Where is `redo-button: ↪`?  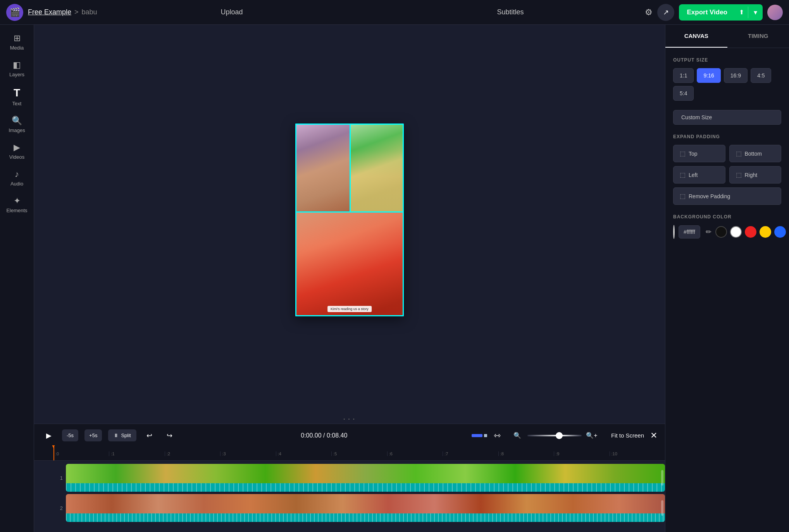
redo-button: ↪ is located at coordinates (170, 436).